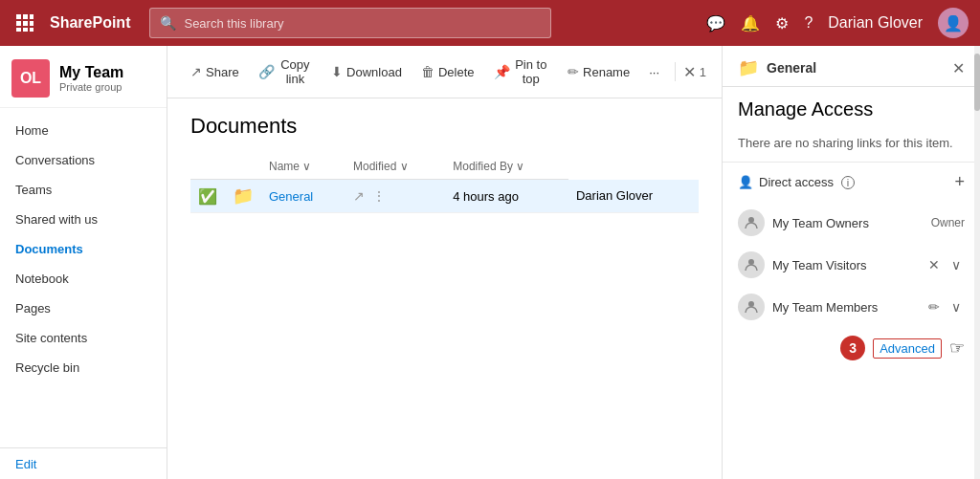  What do you see at coordinates (655, 73) in the screenshot?
I see `more-button: ···` at bounding box center [655, 73].